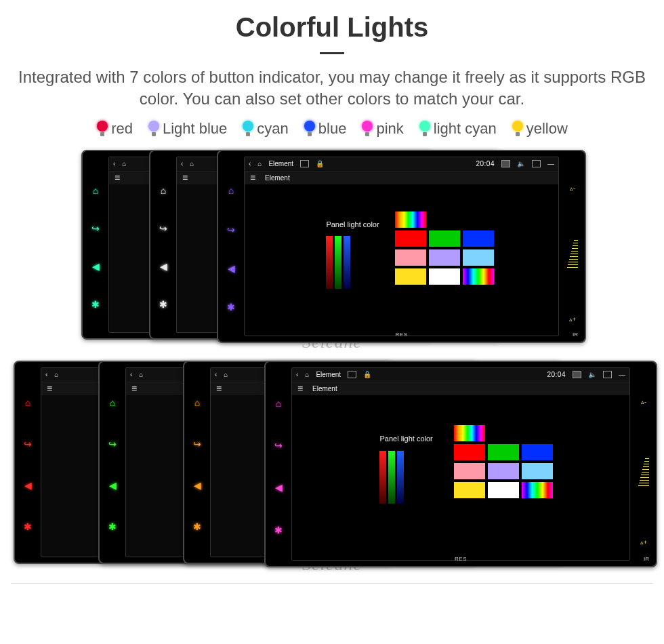  I want to click on volume-ticks, so click(644, 472).